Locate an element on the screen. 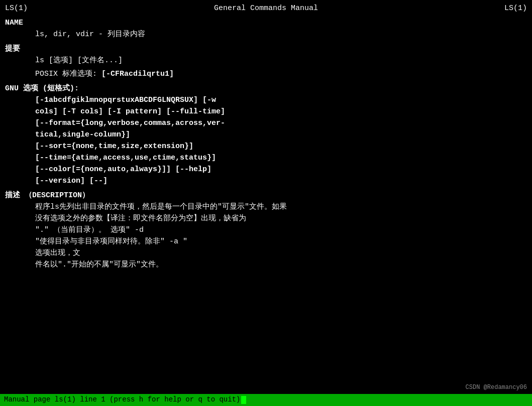 The width and height of the screenshot is (532, 406). gnu-label: GNU 选项 (短格式): is located at coordinates (266, 88).